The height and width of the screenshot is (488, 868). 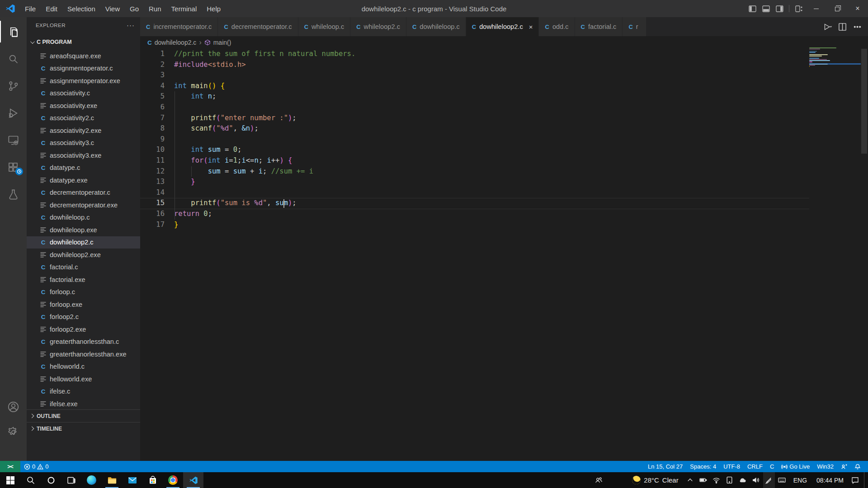 What do you see at coordinates (779, 9) in the screenshot?
I see `toggle-secondary-sidebar-icon` at bounding box center [779, 9].